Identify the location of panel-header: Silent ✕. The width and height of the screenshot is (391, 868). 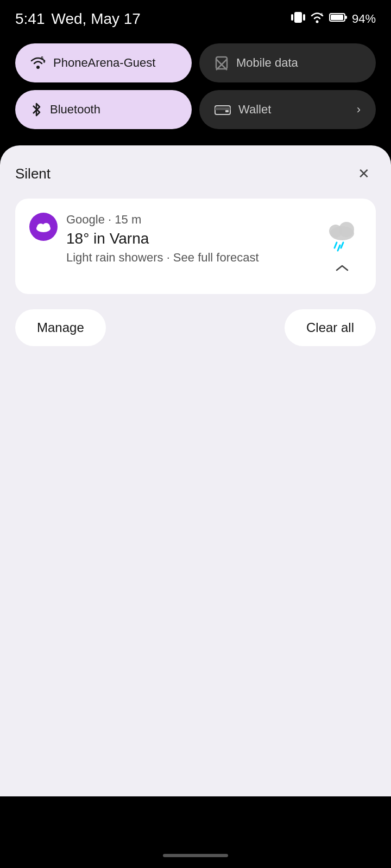
(195, 174).